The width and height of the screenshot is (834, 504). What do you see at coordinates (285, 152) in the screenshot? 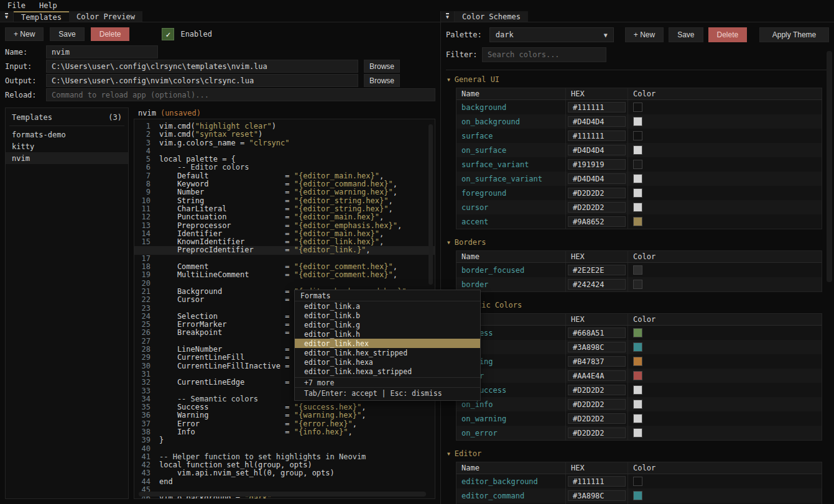
I see `code-line: 4` at bounding box center [285, 152].